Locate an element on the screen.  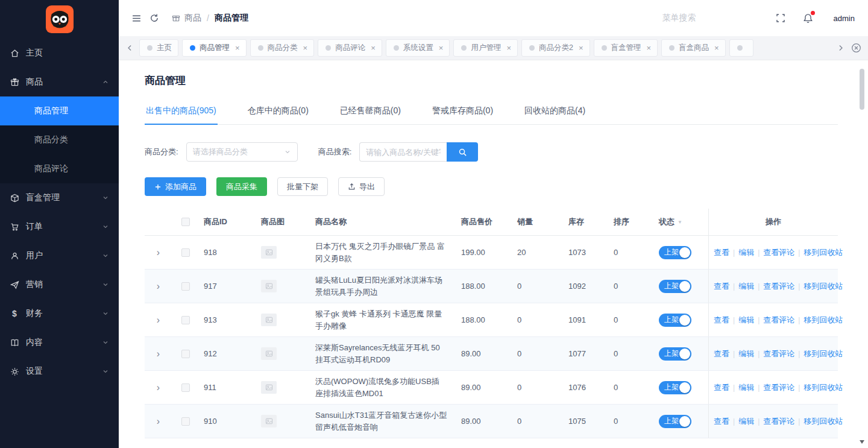
sidebar-item-finance: $ 财务 is located at coordinates (59, 314).